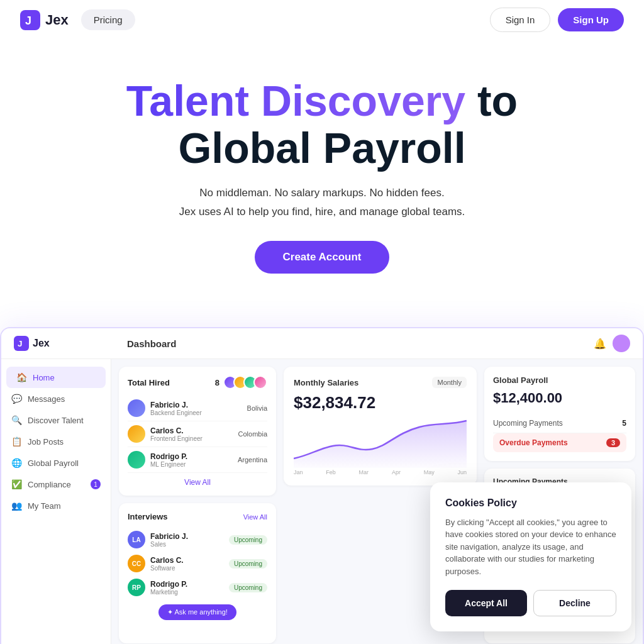 The height and width of the screenshot is (644, 644). I want to click on overdue-label: Overdue Payments, so click(533, 443).